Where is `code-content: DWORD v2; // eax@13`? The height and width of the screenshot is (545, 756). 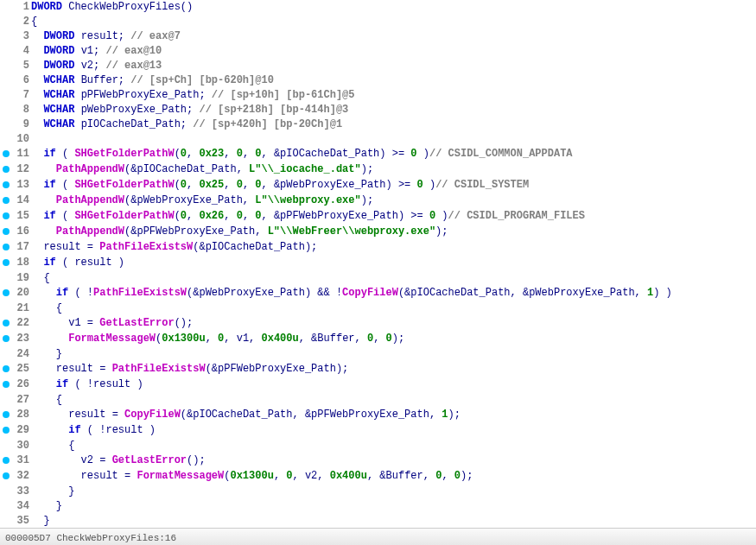
code-content: DWORD v2; // eax@13 is located at coordinates (394, 66).